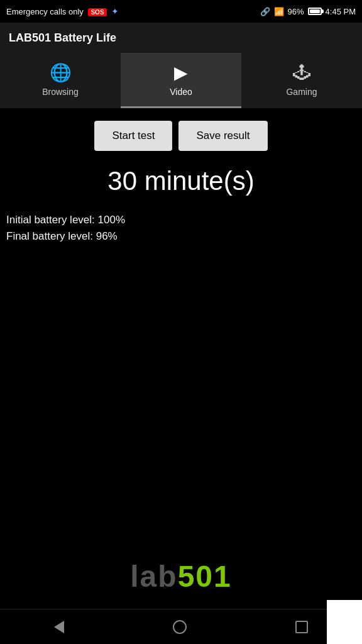  What do you see at coordinates (133, 136) in the screenshot?
I see `start-test-button: Start test` at bounding box center [133, 136].